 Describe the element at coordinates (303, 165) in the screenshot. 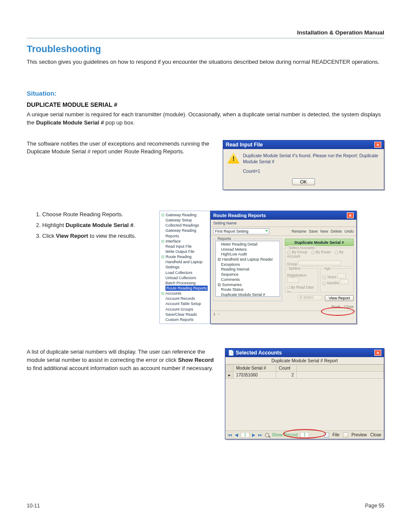

I see `read-input-file-dialog: Read Input File × Duplicate Module Seria…` at that location.